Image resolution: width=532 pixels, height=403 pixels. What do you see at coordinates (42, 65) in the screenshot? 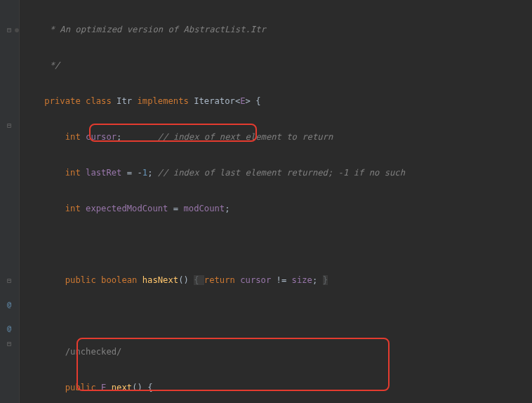
I see `comment: */` at bounding box center [42, 65].